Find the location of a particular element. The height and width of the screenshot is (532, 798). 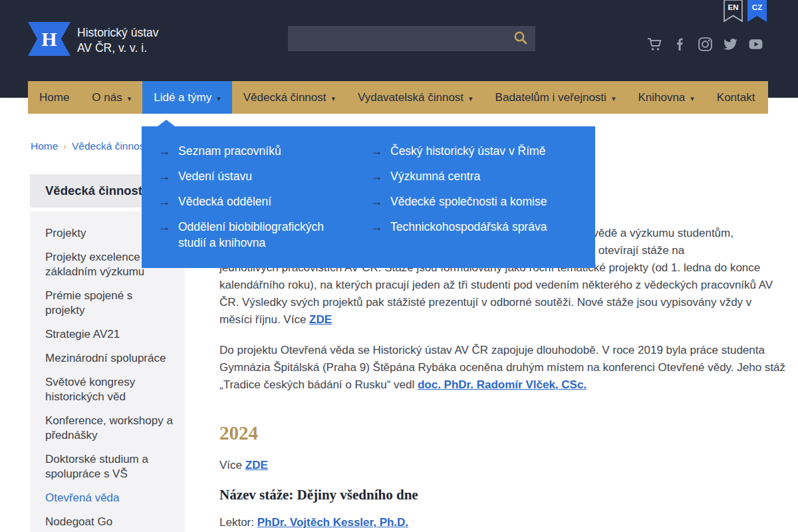

nav-item-lide-a-tymy: Lidé a týmy is located at coordinates (187, 97).